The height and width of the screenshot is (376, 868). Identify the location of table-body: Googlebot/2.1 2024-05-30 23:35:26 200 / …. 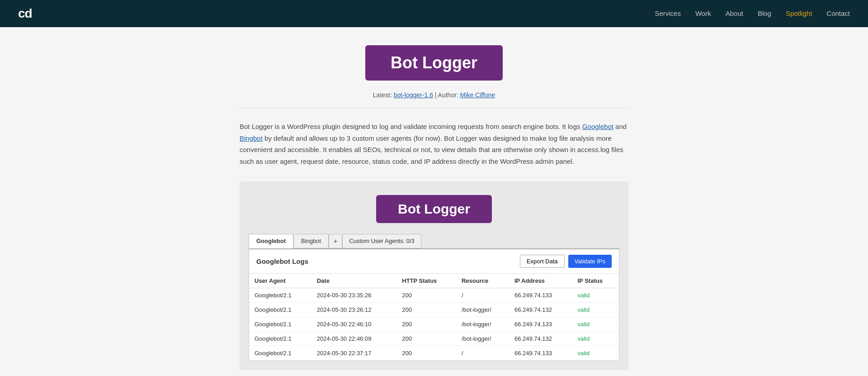
(434, 324).